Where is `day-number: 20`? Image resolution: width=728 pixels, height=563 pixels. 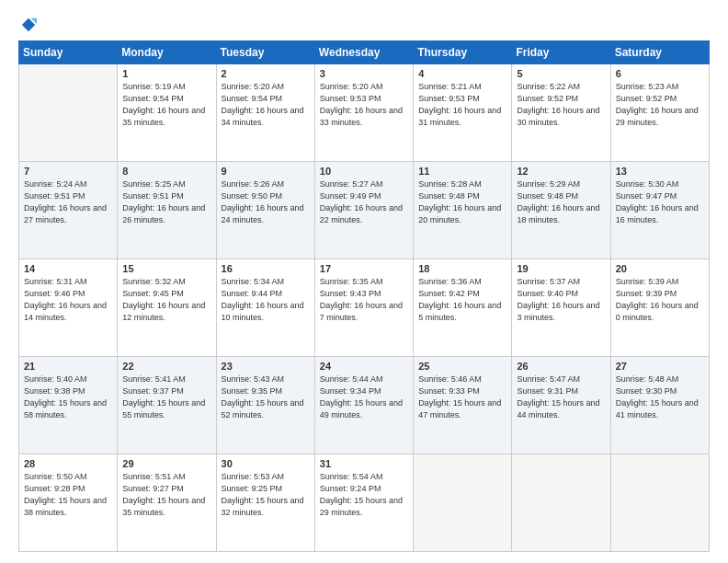
day-number: 20 is located at coordinates (660, 269).